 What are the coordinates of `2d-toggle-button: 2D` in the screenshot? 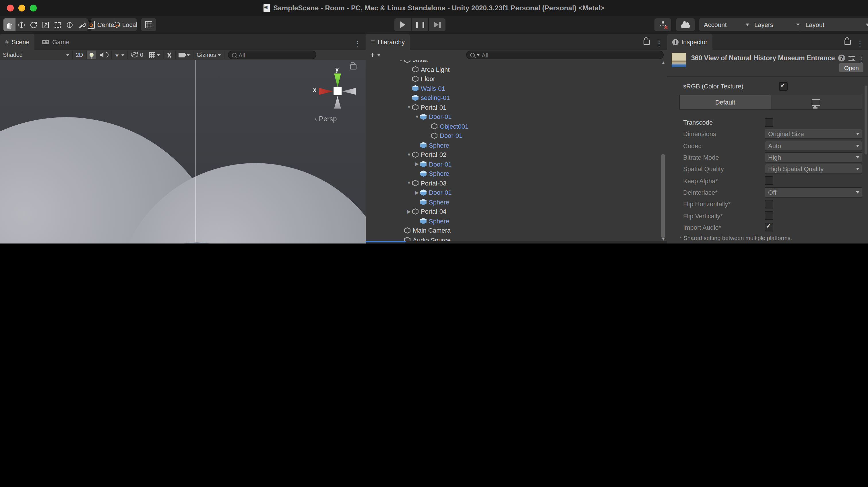 It's located at (80, 55).